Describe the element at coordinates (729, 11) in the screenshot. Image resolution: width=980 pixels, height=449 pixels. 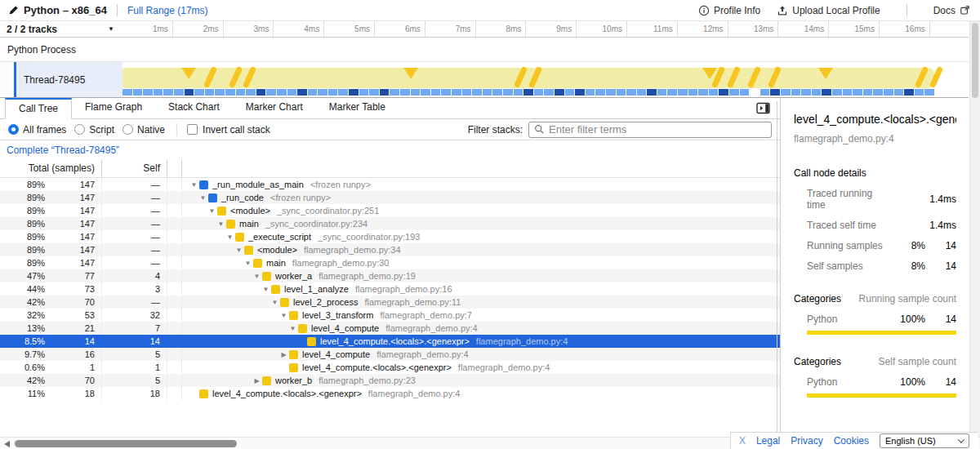
I see `profile-info-button: Profile Info` at that location.